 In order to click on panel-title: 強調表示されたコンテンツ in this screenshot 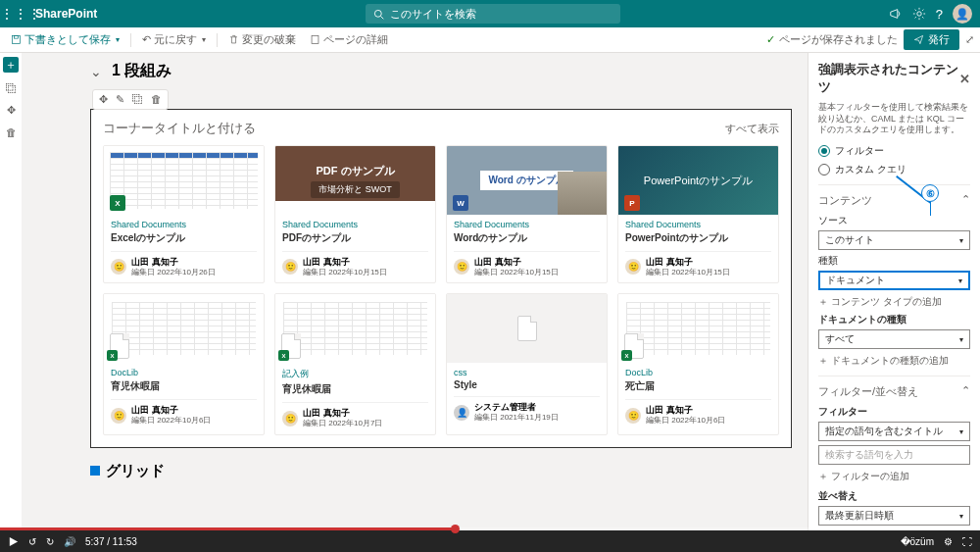, I will do `click(889, 78)`.